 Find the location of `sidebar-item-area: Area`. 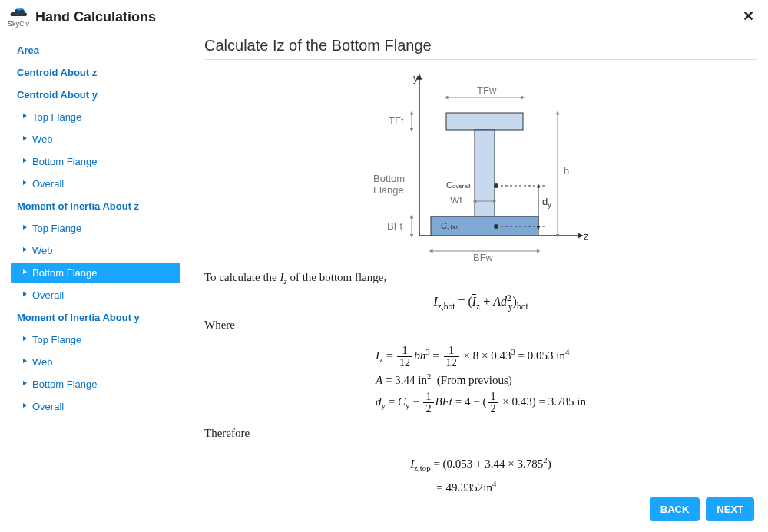

sidebar-item-area: Area is located at coordinates (95, 51).